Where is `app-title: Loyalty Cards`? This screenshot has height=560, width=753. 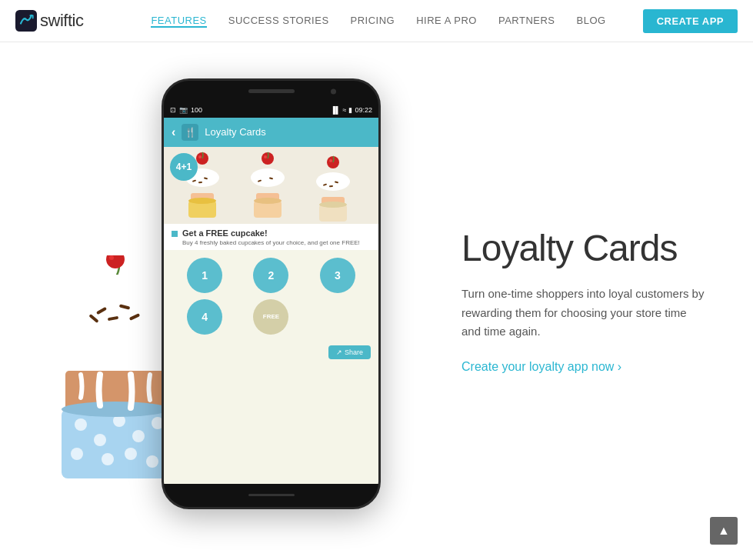
app-title: Loyalty Cards is located at coordinates (235, 132).